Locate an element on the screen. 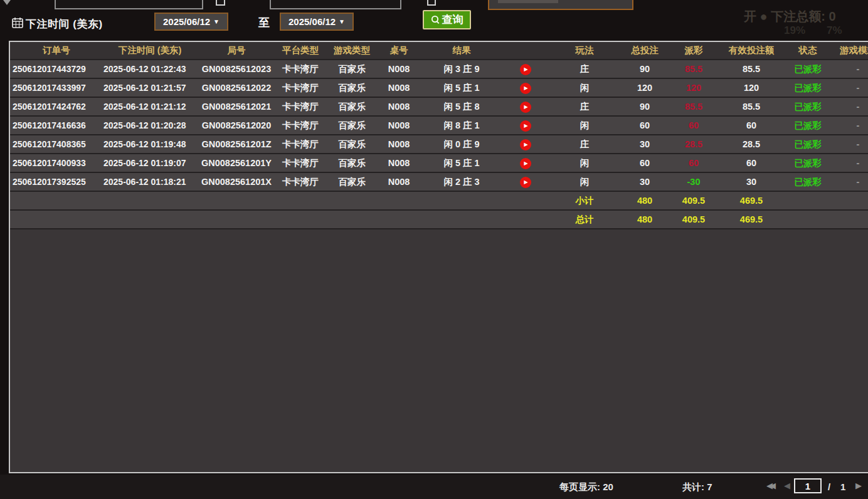 Image resolution: width=868 pixels, height=499 pixels. cell-total_bet: 30 is located at coordinates (645, 144).